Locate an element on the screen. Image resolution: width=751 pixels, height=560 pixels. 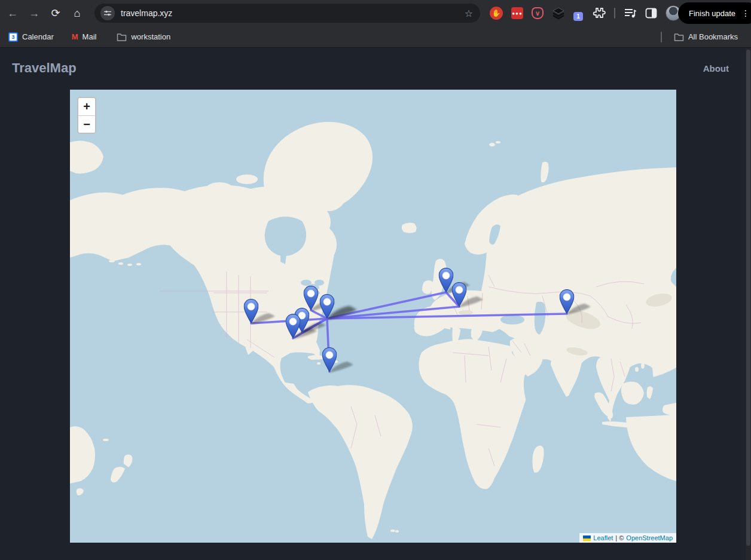
finish-update-button: Finish update ⋮ is located at coordinates (715, 13).